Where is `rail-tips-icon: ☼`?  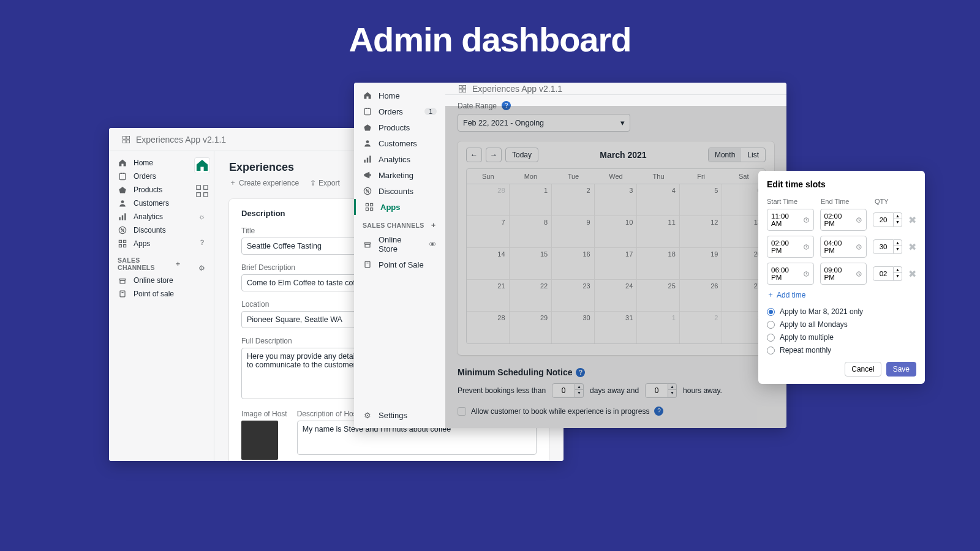
rail-tips-icon: ☼ is located at coordinates (202, 217).